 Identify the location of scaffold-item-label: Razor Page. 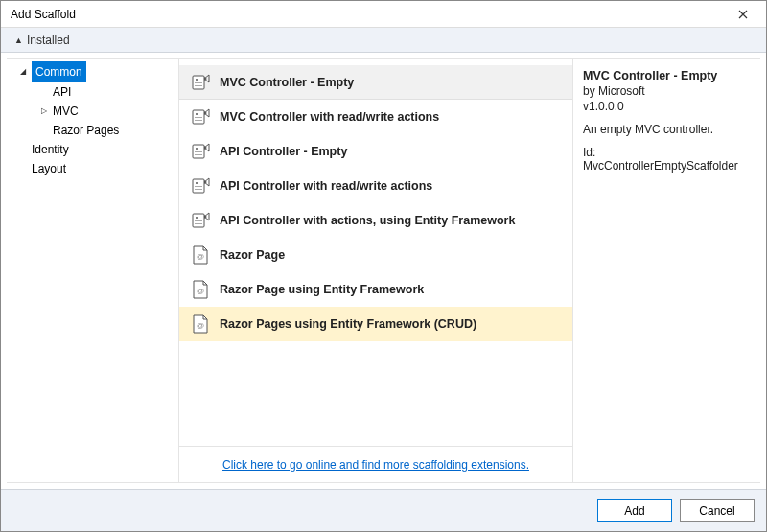
(252, 255).